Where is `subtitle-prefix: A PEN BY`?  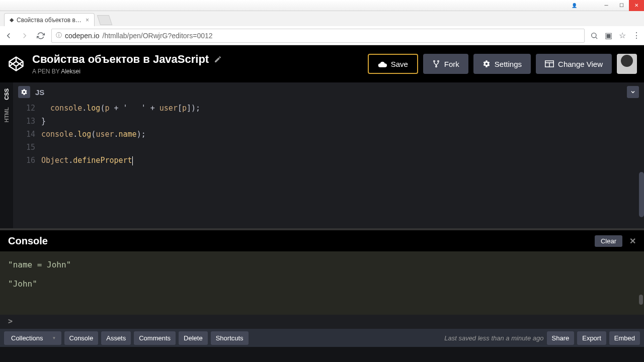 subtitle-prefix: A PEN BY is located at coordinates (46, 71).